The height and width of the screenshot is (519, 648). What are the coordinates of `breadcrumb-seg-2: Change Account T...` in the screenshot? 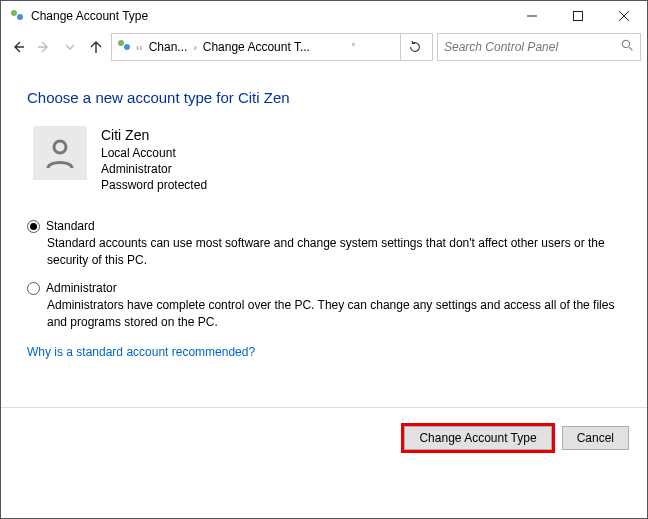 It's located at (256, 47).